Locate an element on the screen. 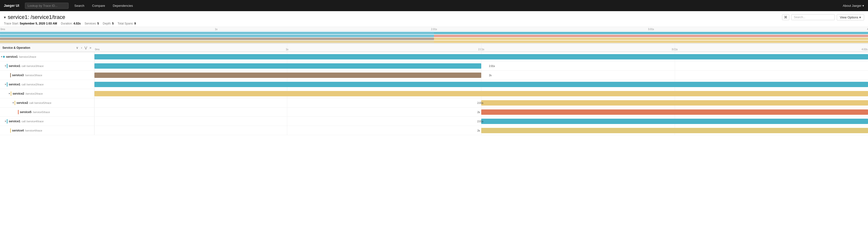 Image resolution: width=868 pixels, height=247 pixels. op-name-s5: /service2/trace is located at coordinates (34, 94).